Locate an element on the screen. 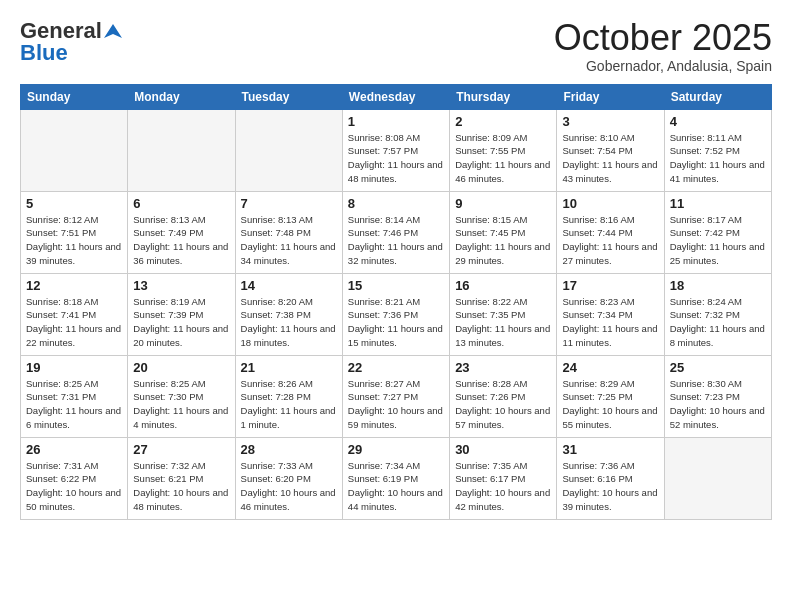 Image resolution: width=792 pixels, height=612 pixels. day-info: Sunrise: 7:36 AM Sunset: 6:16 PM Dayligh… is located at coordinates (610, 486).